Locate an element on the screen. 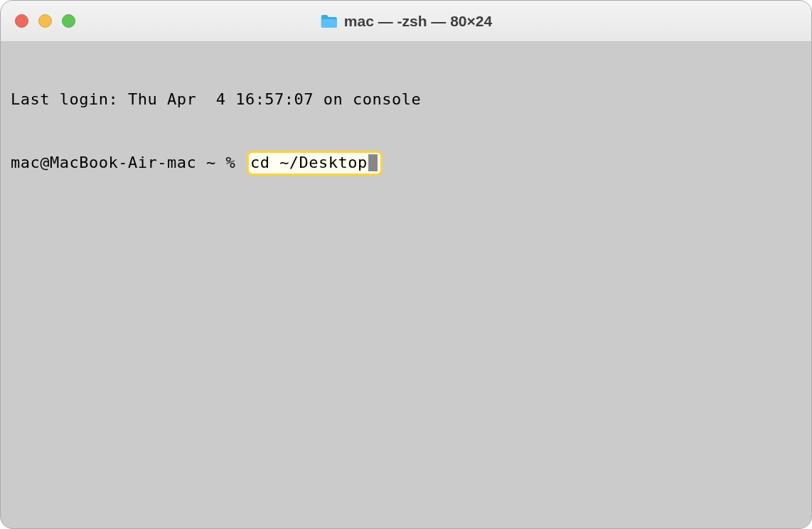 The width and height of the screenshot is (812, 529). typed-command: cd ~/Desktop is located at coordinates (309, 164).